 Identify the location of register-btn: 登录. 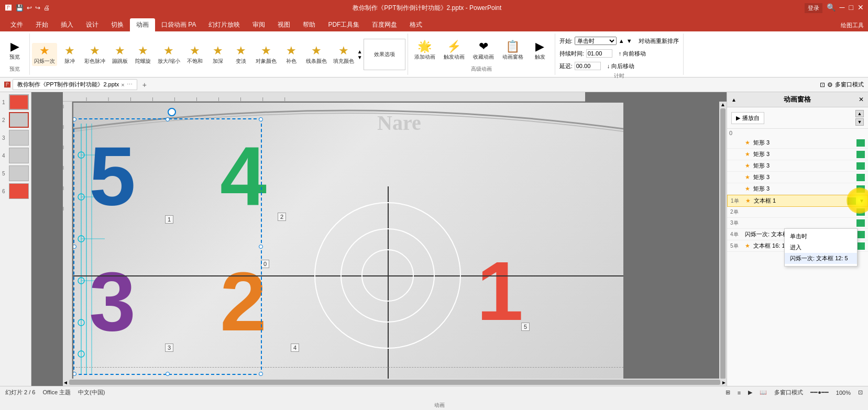
(814, 8).